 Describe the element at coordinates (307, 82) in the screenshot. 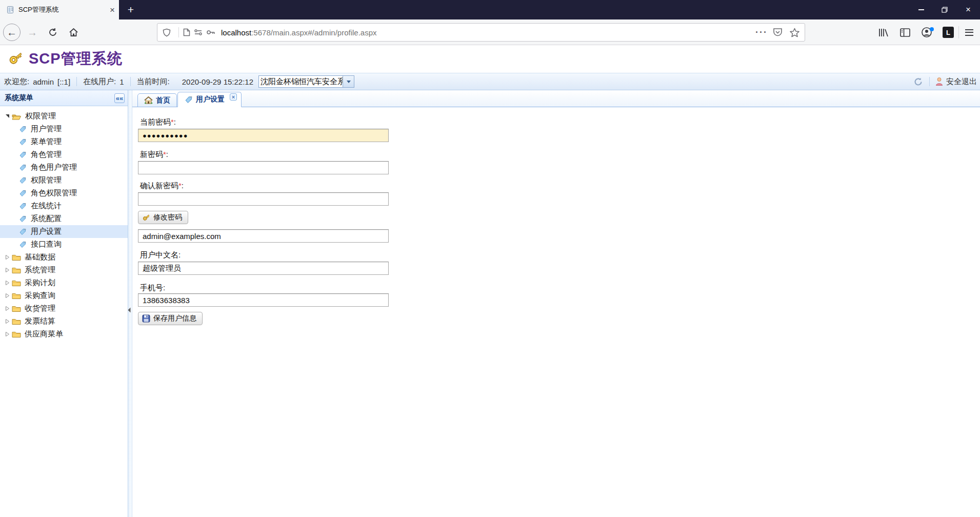

I see `company-select: 沈阳金杯锦恒汽车安全系` at that location.